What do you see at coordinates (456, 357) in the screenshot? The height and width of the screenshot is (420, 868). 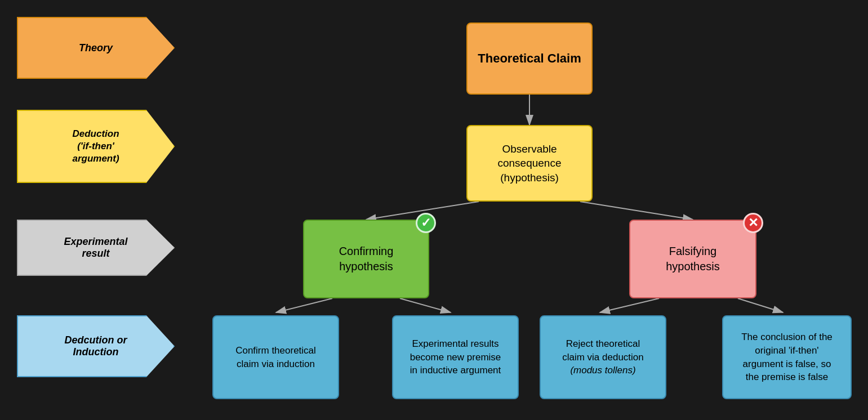 I see `experimental-new-premise-label: Experimental results become new premise …` at bounding box center [456, 357].